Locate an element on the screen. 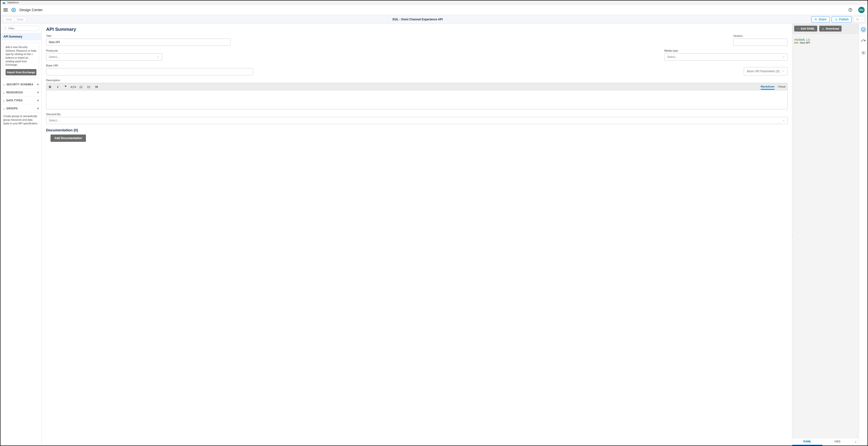 This screenshot has width=868, height=446. securedby-label: Secured By is located at coordinates (417, 114).